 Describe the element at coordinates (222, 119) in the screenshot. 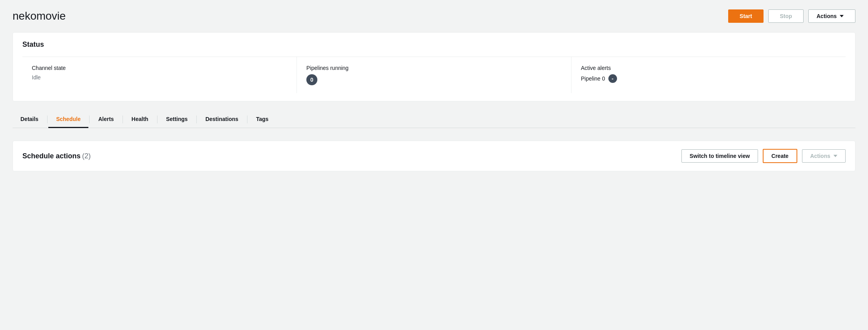

I see `tab-destinations: Destinations` at that location.